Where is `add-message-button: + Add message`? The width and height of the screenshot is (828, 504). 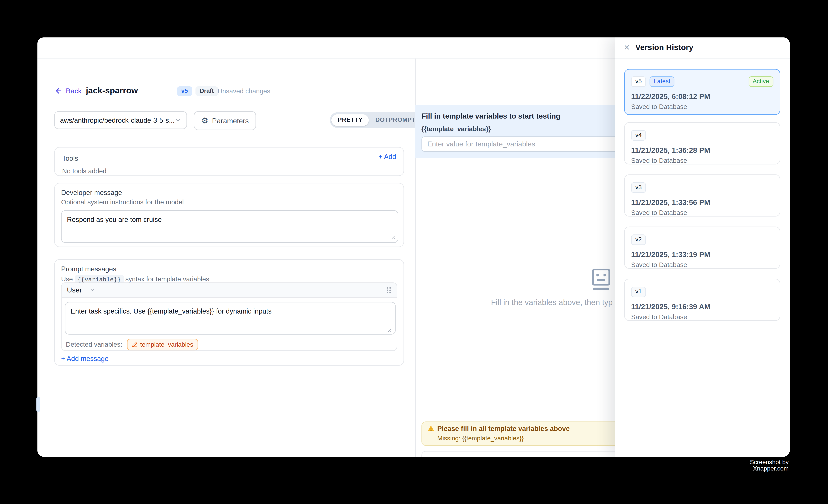 add-message-button: + Add message is located at coordinates (85, 359).